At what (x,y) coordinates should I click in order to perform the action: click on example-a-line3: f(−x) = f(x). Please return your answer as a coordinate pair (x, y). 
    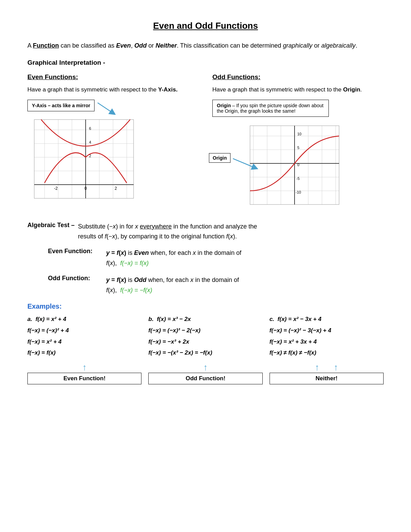
    Looking at the image, I should click on (84, 353).